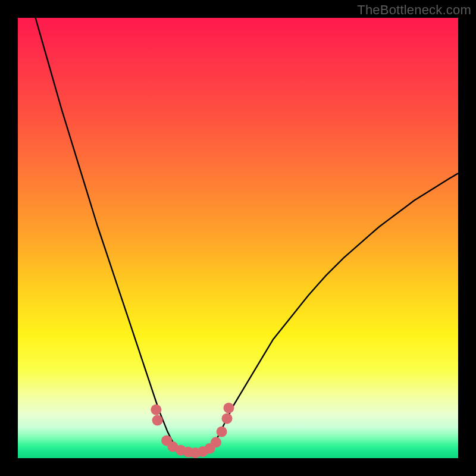  Describe the element at coordinates (414, 10) in the screenshot. I see `watermark-text: TheBottleneck.com` at that location.